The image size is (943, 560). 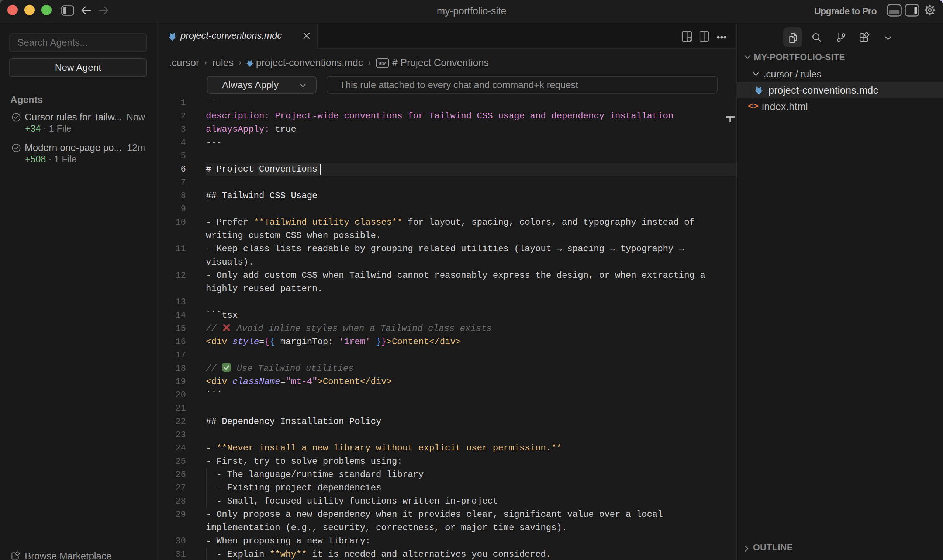 What do you see at coordinates (383, 63) in the screenshot?
I see `svg-text: abc` at bounding box center [383, 63].